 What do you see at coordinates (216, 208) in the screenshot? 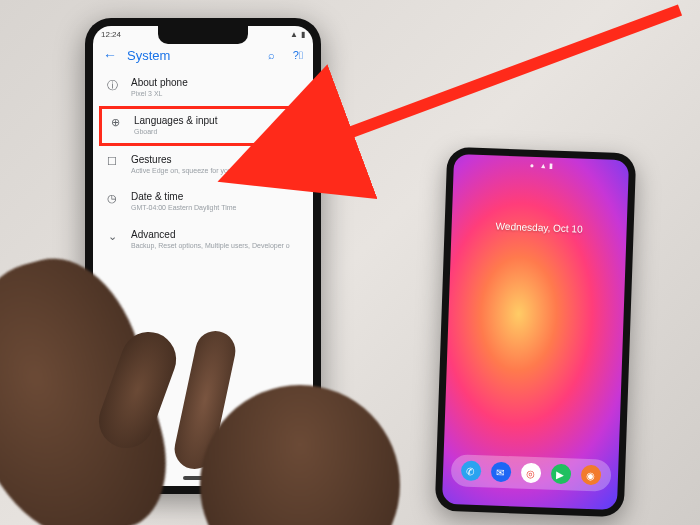
I see `item-sub: GMT-04:00 Eastern Daylight Time` at bounding box center [216, 208].